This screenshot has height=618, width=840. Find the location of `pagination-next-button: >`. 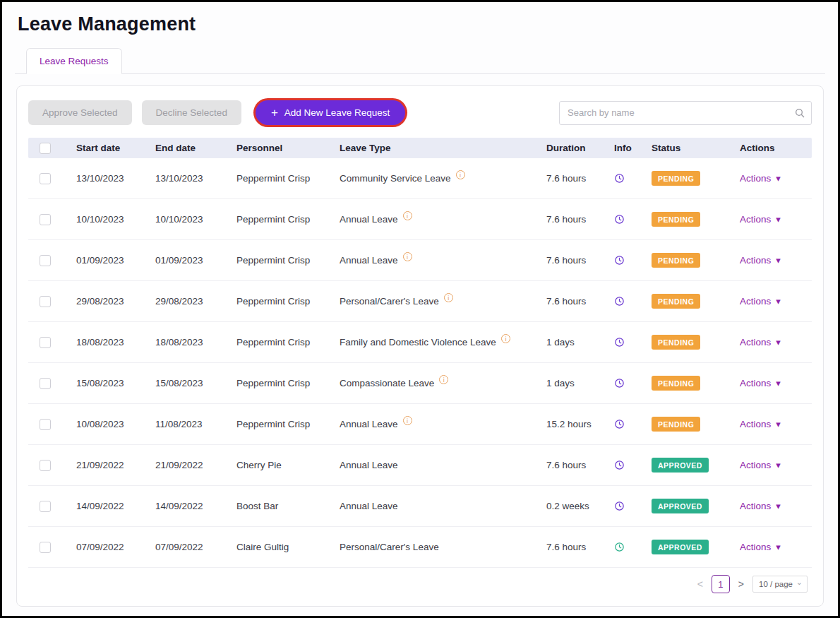

pagination-next-button: > is located at coordinates (741, 584).